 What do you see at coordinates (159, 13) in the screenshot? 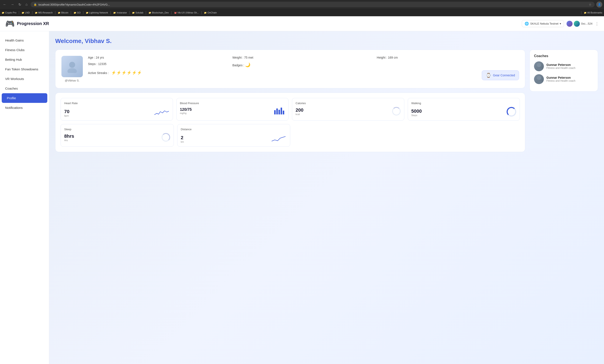
I see `bookmark-blockchain-dev: 📁 Blockchain_Dev` at bounding box center [159, 13].